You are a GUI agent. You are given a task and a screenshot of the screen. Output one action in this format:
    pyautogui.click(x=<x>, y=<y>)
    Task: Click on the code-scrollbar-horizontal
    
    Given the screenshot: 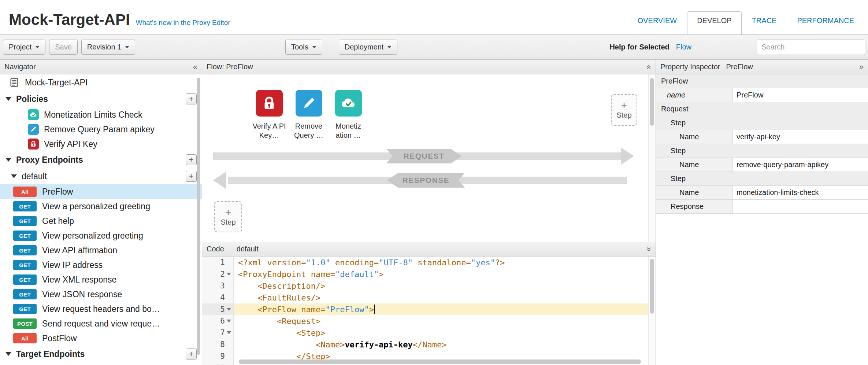 What is the action you would take?
    pyautogui.click(x=440, y=362)
    